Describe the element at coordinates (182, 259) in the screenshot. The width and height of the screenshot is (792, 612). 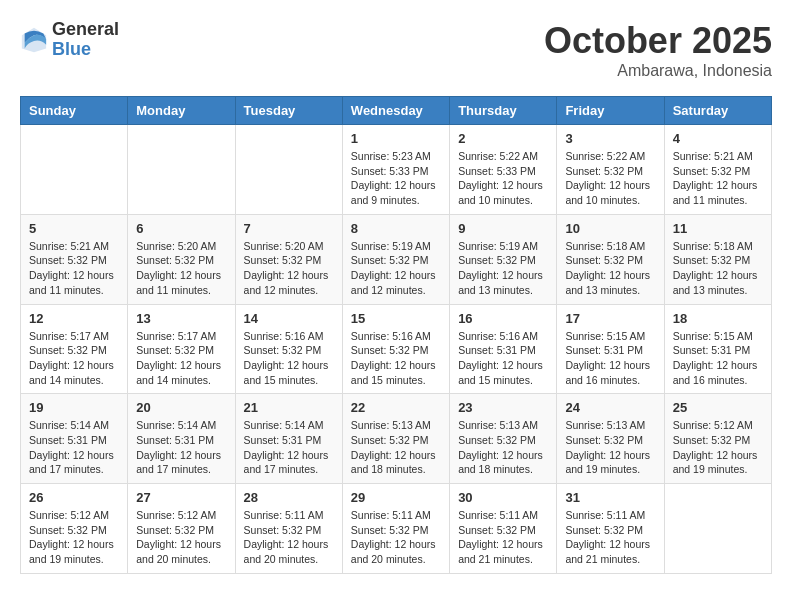
I see `calendar-cell: 6Sunrise: 5:20 AMSunset: 5:32 PMDaylight…` at that location.